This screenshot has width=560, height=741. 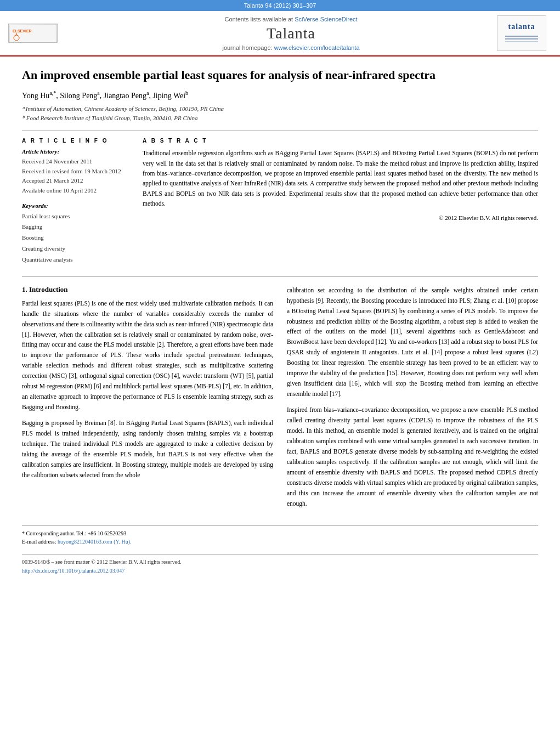 I want to click on contents-line: Contents lists available at SciVerse Sci…, so click(x=291, y=19).